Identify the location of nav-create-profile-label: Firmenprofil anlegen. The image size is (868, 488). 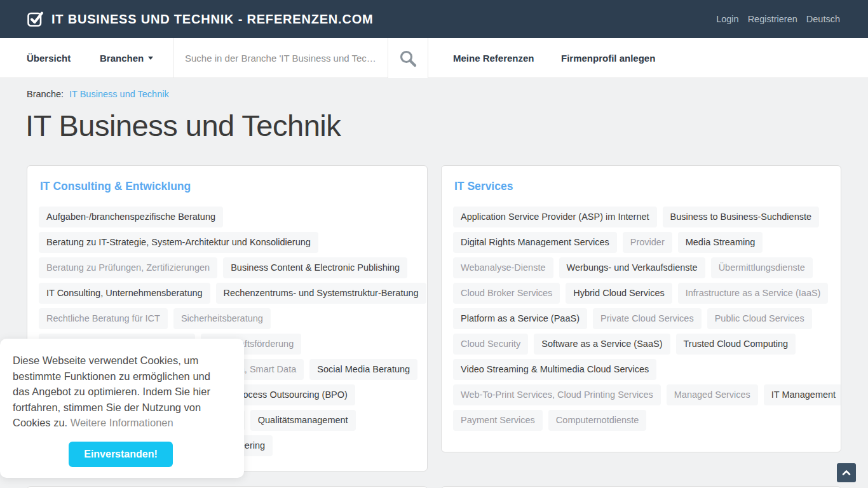
(608, 58).